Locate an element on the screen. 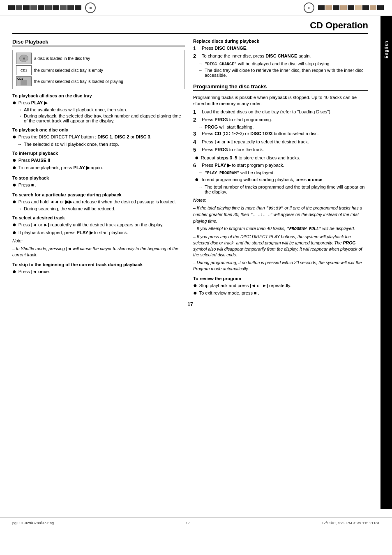  replace-step-1-text: Press DISC CHANGE. is located at coordinates (285, 48).